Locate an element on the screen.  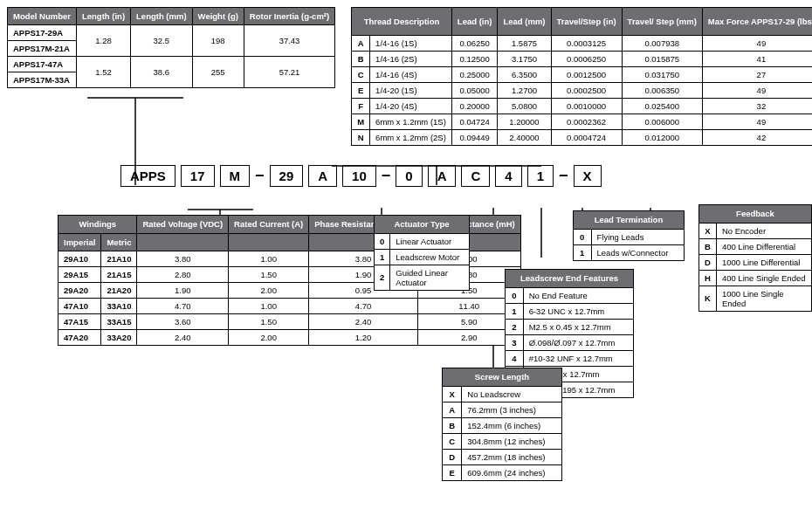
model-table: Model Number Length (in) Length (mm) Wei… is located at coordinates (171, 47).